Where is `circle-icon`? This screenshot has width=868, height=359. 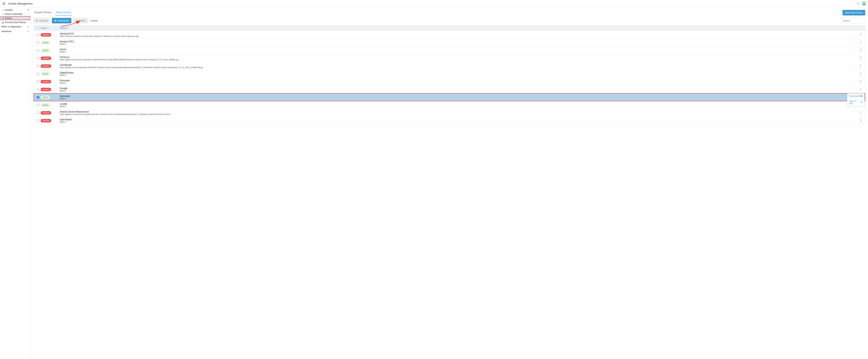 circle-icon is located at coordinates (3, 10).